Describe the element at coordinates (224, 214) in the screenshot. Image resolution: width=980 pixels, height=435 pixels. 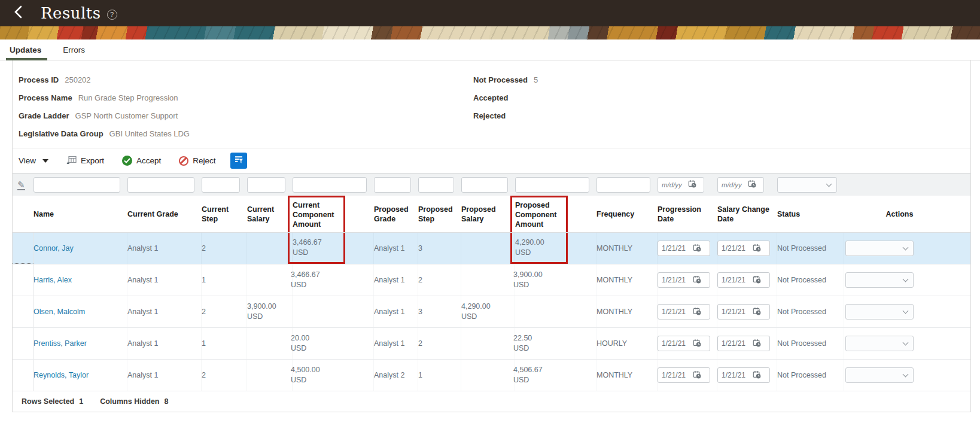
I see `col-header-current-step: Current Step` at that location.